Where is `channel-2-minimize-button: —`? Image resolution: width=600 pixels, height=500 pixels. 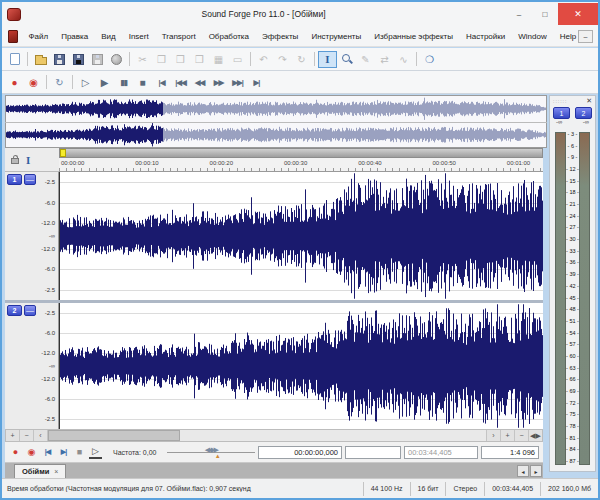
channel-2-minimize-button: — is located at coordinates (30, 310).